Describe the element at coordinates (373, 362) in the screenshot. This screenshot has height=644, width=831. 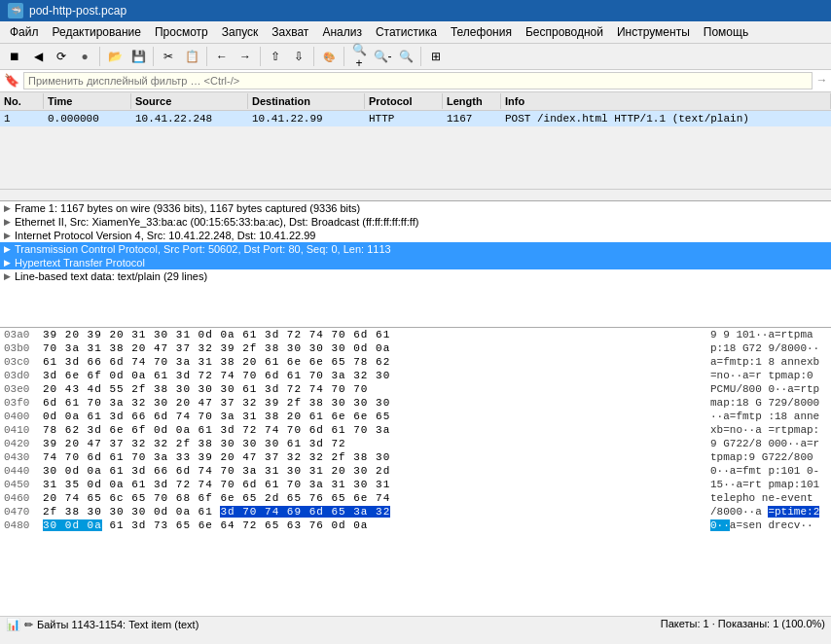
I see `hex-bytes: 61 3d 66 6d 74 70 3a 31 38 20 61 6e 6e 6…` at that location.